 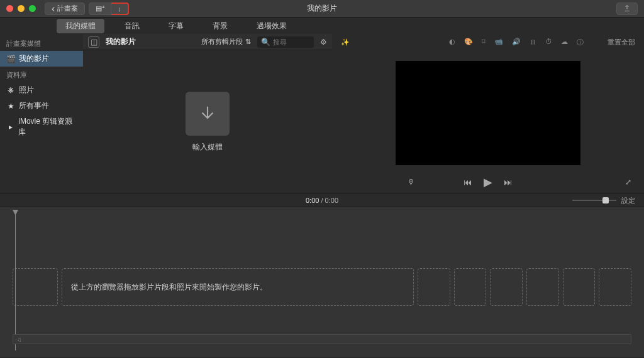 I want to click on tab-subtitle: 字幕, so click(x=176, y=26).